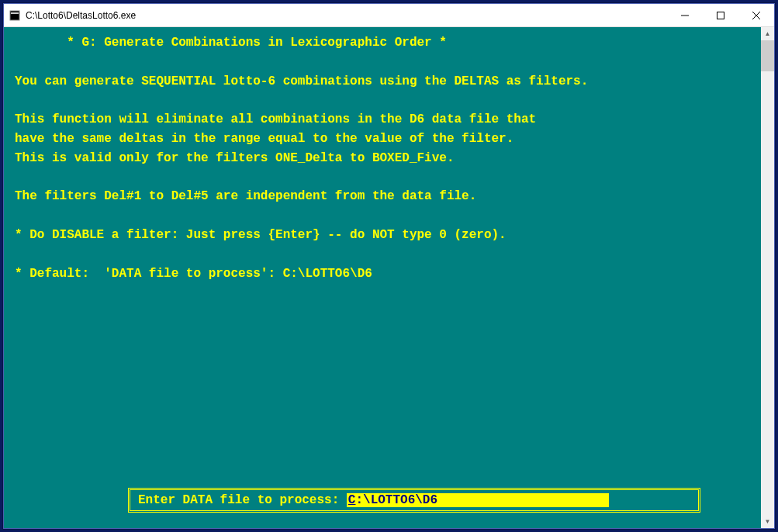  I want to click on window-controls, so click(721, 16).